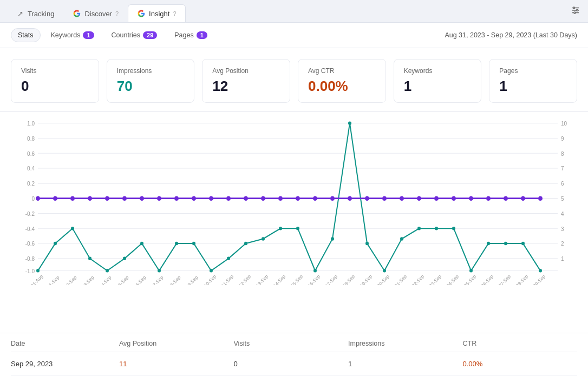 This screenshot has width=588, height=376. Describe the element at coordinates (505, 279) in the screenshot. I see `svg-text: 27-Sep` at that location.